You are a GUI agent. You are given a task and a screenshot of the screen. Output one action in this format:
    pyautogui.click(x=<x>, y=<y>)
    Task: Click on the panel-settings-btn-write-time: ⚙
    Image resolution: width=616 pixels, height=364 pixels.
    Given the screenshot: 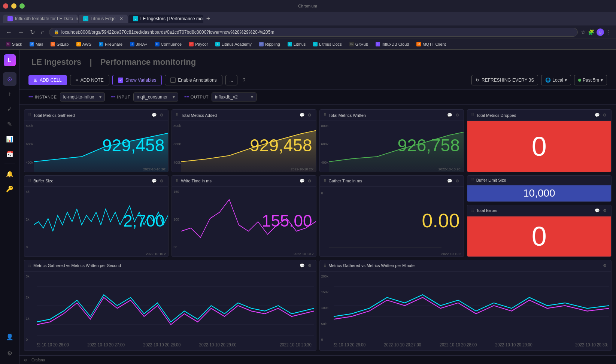 What is the action you would take?
    pyautogui.click(x=310, y=181)
    